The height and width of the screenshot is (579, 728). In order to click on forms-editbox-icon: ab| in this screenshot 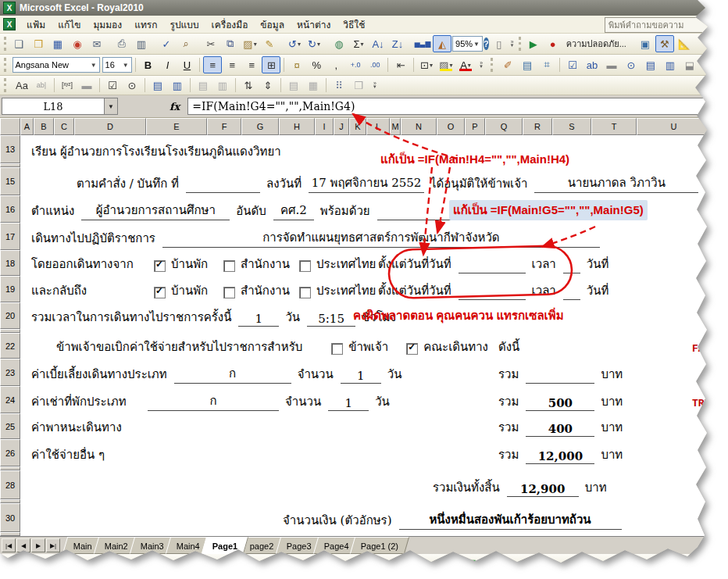, I will do `click(41, 85)`.